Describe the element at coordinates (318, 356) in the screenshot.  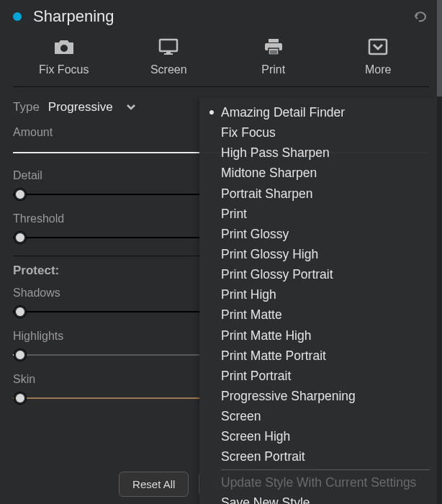
I see `dropdown-item: Print Matte Portrait` at that location.